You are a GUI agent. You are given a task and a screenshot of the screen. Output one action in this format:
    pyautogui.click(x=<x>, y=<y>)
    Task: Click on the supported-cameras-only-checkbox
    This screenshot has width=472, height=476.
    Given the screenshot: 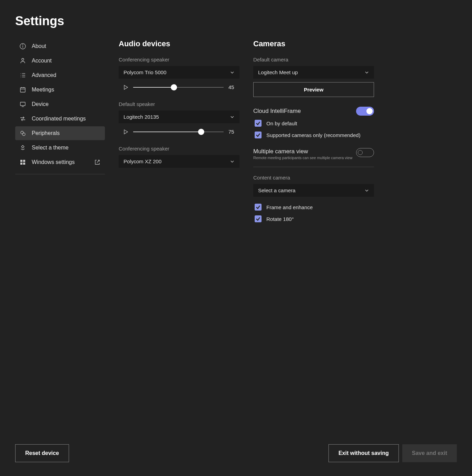 What is the action you would take?
    pyautogui.click(x=258, y=135)
    